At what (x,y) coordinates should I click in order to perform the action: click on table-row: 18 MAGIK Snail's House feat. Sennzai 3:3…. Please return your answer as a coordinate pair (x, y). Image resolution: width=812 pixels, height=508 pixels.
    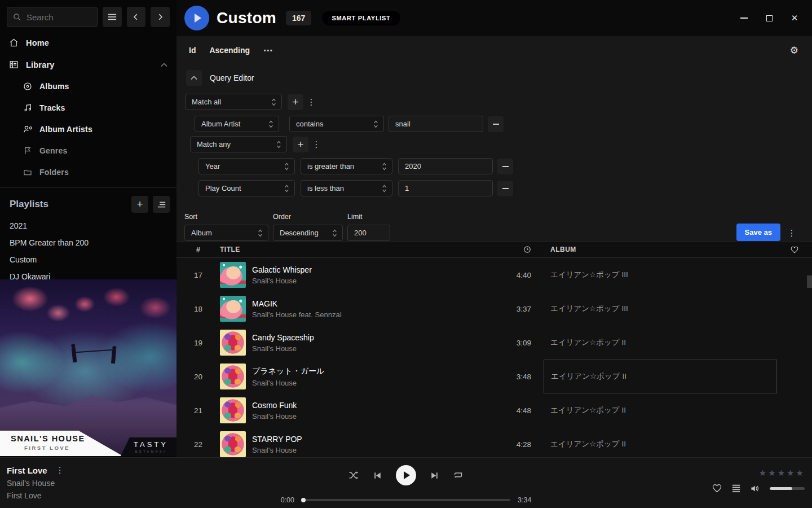
    Looking at the image, I should click on (494, 309).